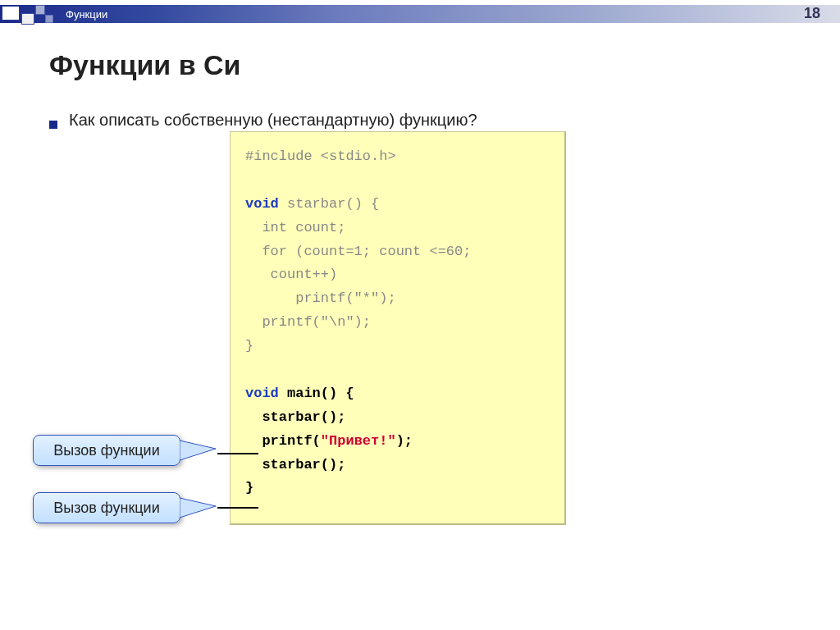  I want to click on bullet-item: Как описать собственную (нестандартную) …, so click(428, 120).